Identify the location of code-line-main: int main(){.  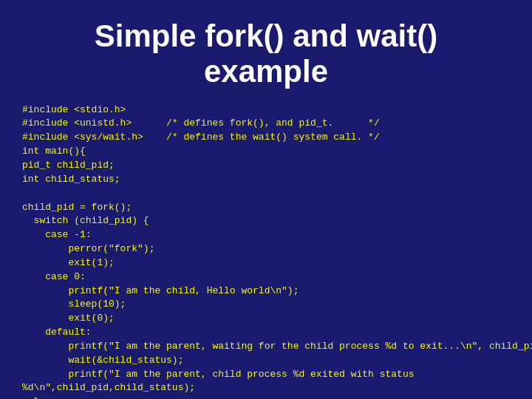
(54, 151).